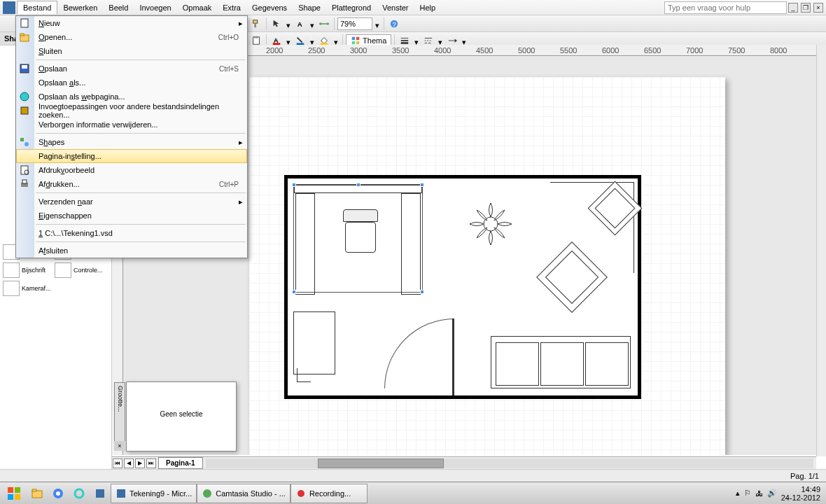  I want to click on close-button: ×, so click(818, 8).